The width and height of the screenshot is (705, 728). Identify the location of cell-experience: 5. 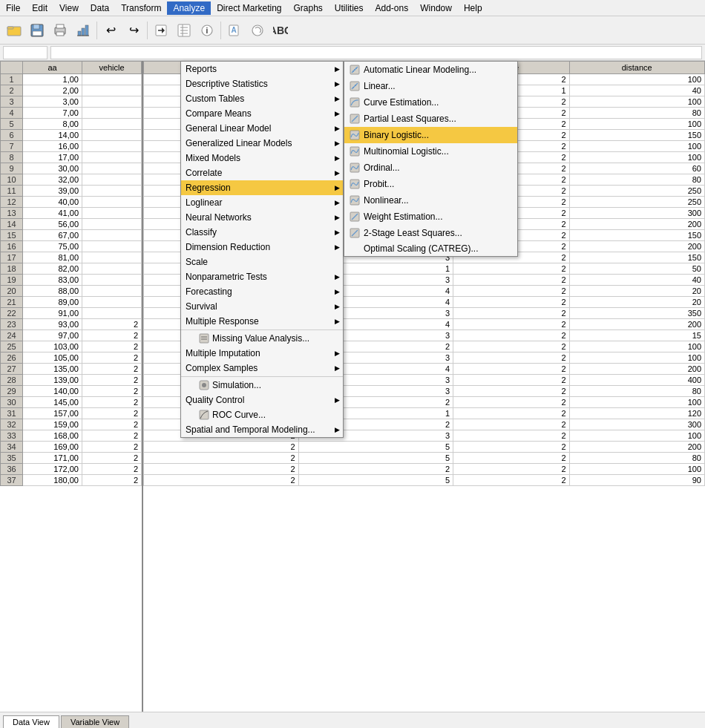
(376, 459).